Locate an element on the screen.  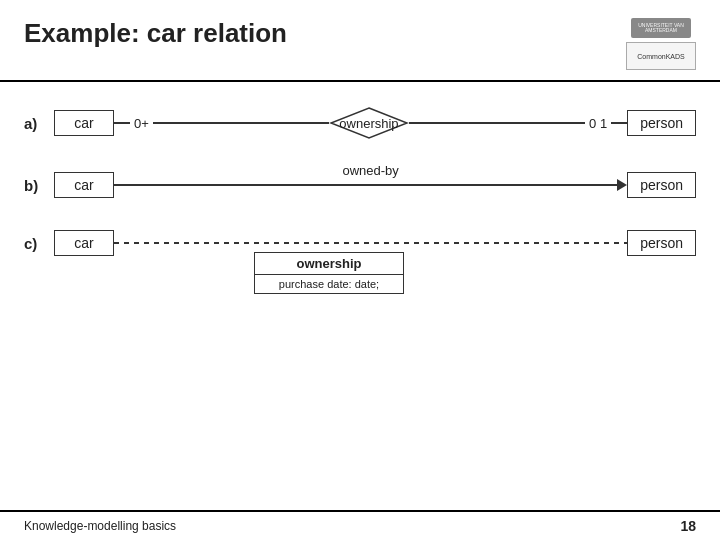
row-b-label: b) is located at coordinates (39, 186).